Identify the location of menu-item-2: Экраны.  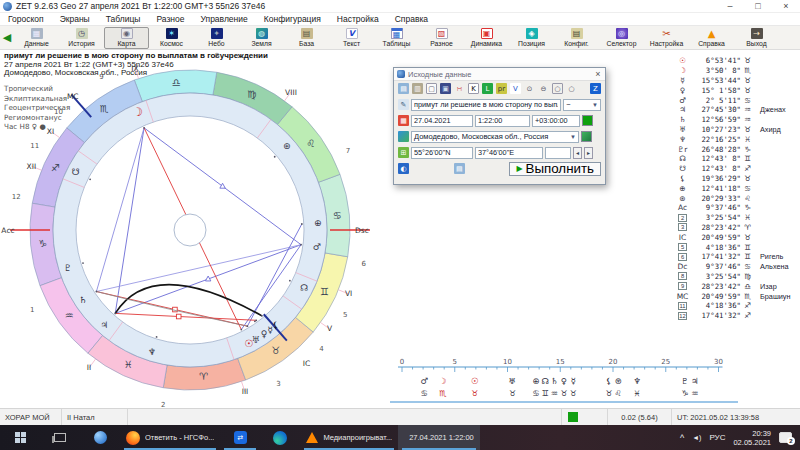
(75, 19).